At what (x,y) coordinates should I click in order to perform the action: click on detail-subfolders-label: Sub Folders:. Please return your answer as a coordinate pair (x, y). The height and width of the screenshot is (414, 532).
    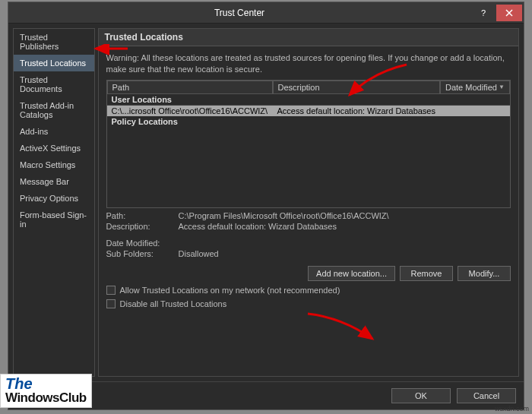
    Looking at the image, I should click on (143, 254).